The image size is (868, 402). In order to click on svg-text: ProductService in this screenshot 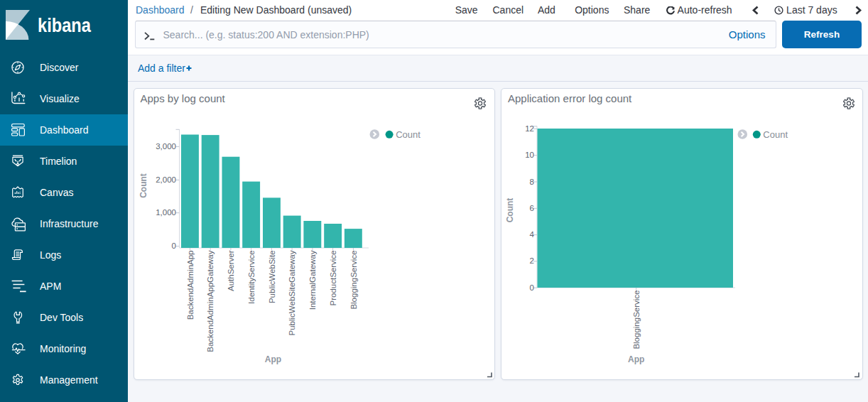, I will do `click(332, 278)`.